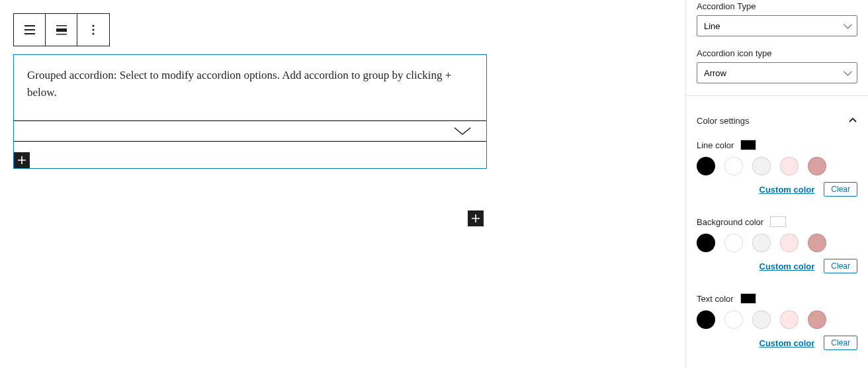 This screenshot has width=868, height=368. What do you see at coordinates (777, 120) in the screenshot?
I see `color-settings-panel-toggle: Color settings` at bounding box center [777, 120].